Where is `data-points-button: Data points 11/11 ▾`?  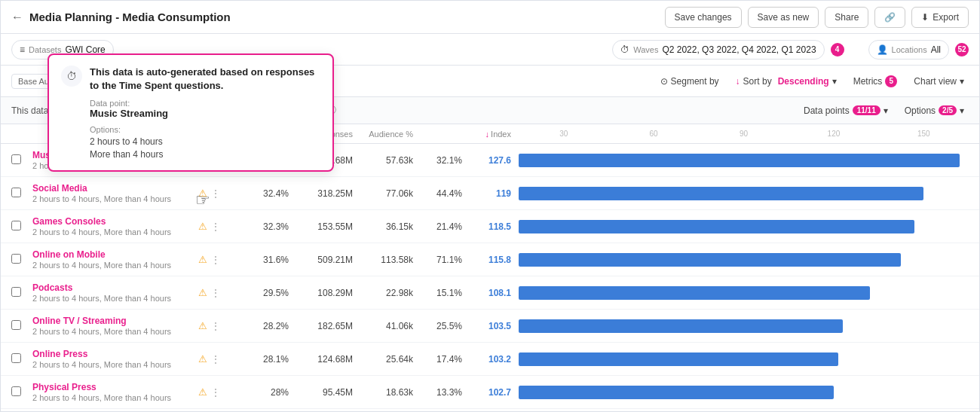
data-points-button: Data points 11/11 ▾ is located at coordinates (846, 111).